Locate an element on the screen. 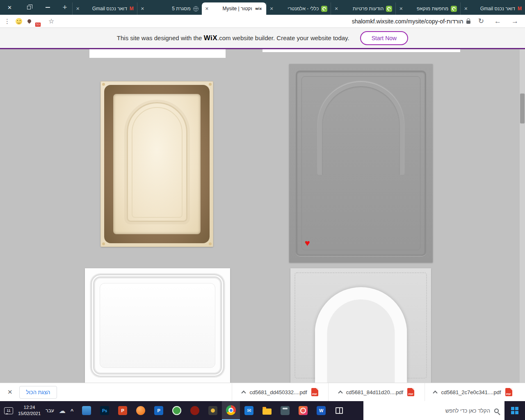 This screenshot has height=420, width=525. reload-button: ↻ is located at coordinates (481, 21).